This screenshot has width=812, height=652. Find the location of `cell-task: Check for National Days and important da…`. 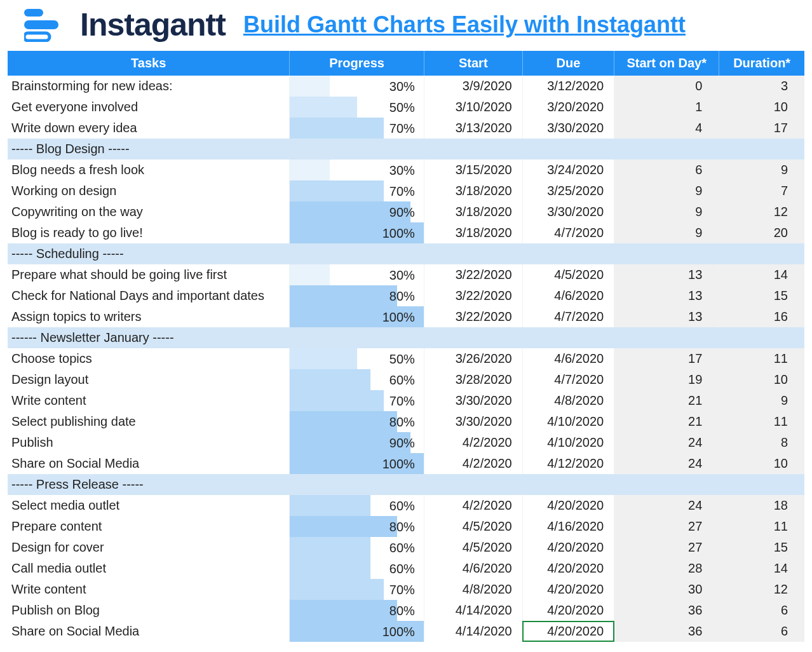

cell-task: Check for National Days and important da… is located at coordinates (149, 296).